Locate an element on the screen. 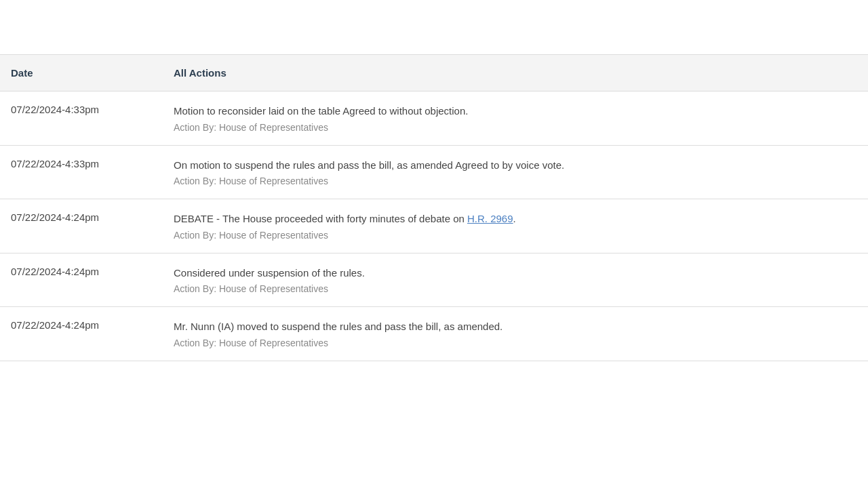 The image size is (868, 488). table-row: 07/22/2024-4:24pmConsidered under suspen… is located at coordinates (434, 280).